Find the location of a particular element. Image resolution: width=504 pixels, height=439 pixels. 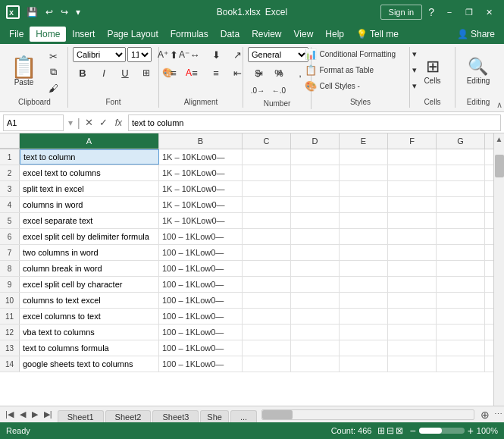

col-header-c: C is located at coordinates (267, 141).